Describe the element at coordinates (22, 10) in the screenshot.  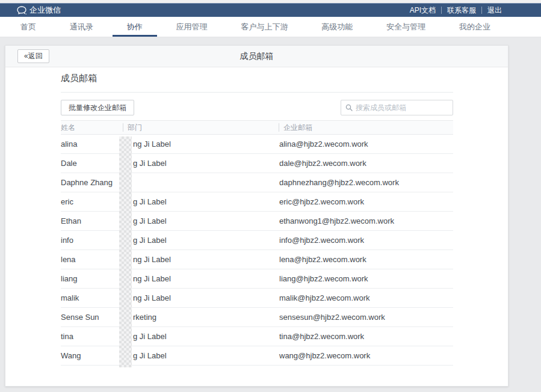
I see `chat-bubble-icon` at that location.